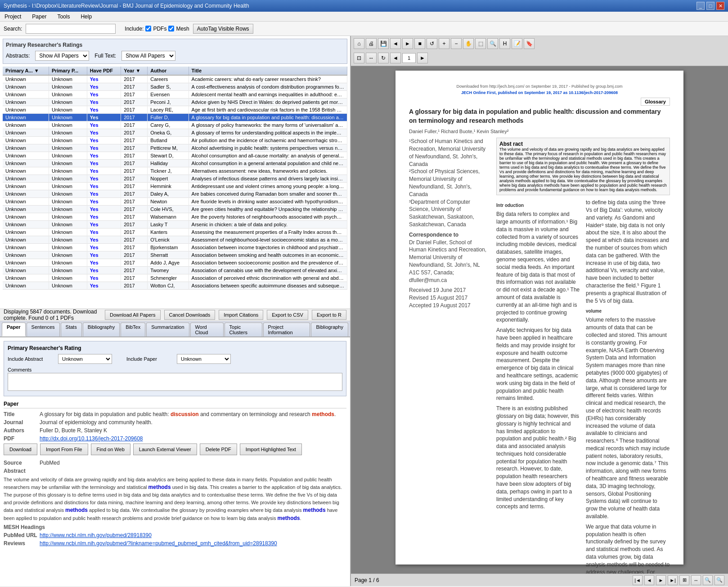 The image size is (728, 587). I want to click on download-all-button: Download All Papers, so click(133, 315).